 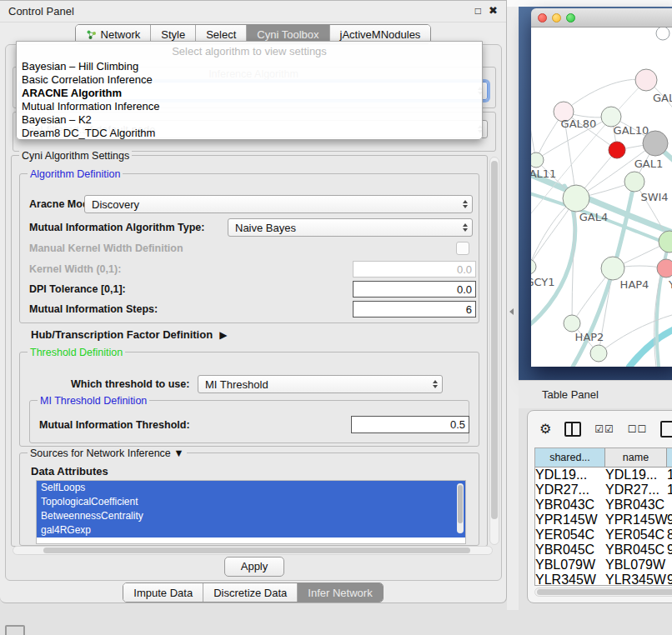 What do you see at coordinates (251, 488) in the screenshot?
I see `data-attribute-item: SelfLoops` at bounding box center [251, 488].